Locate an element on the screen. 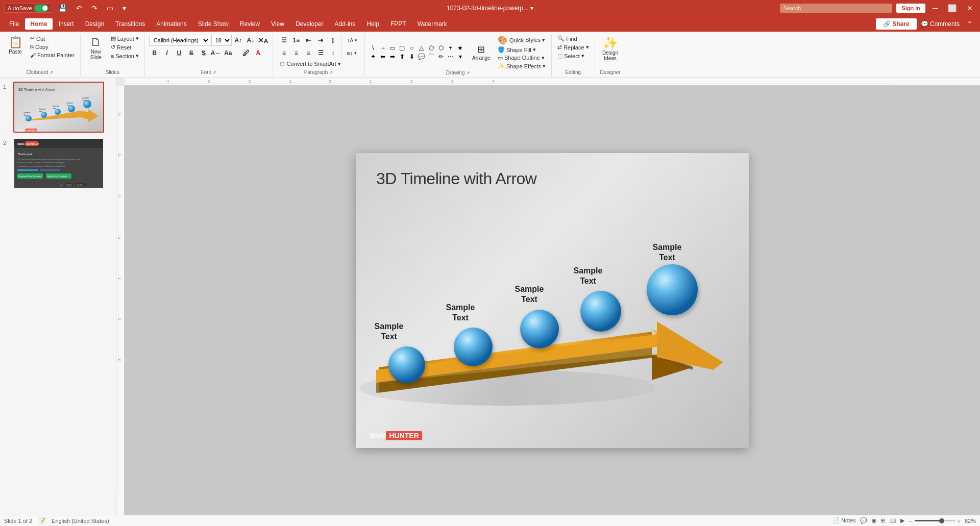  cut-button: ✂ Cut is located at coordinates (52, 39).